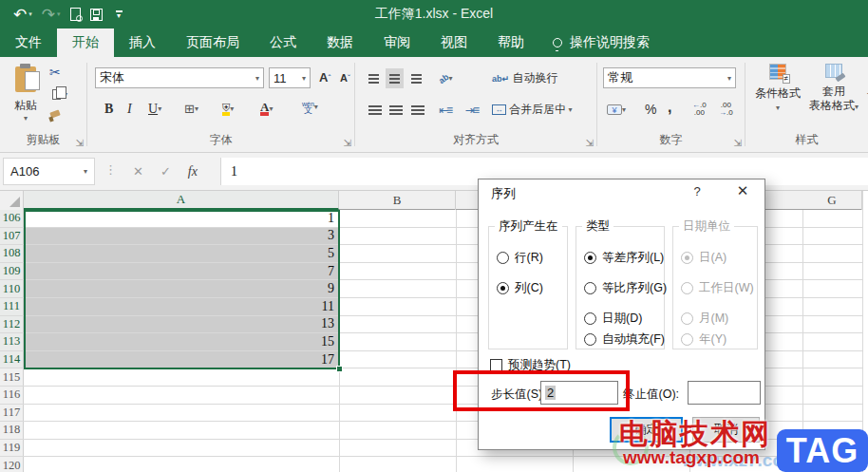  Describe the element at coordinates (283, 43) in the screenshot. I see `tab-formulas: 公式` at that location.